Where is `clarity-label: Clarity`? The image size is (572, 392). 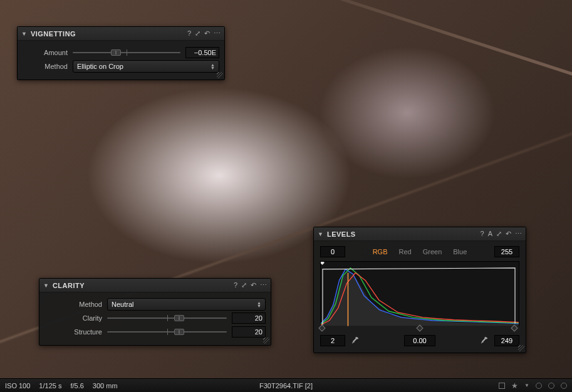
clarity-label: Clarity is located at coordinates (73, 318).